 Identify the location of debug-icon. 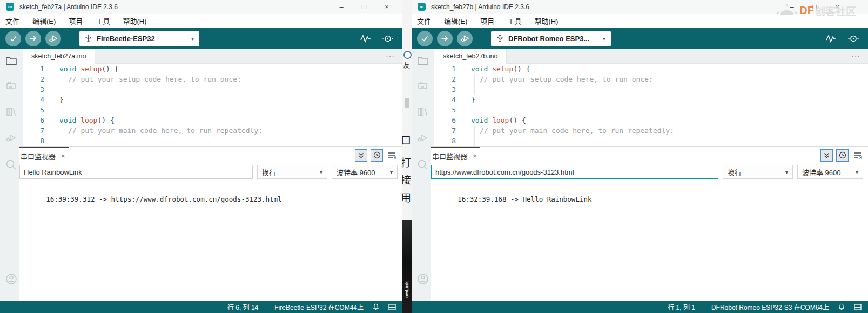
(53, 38).